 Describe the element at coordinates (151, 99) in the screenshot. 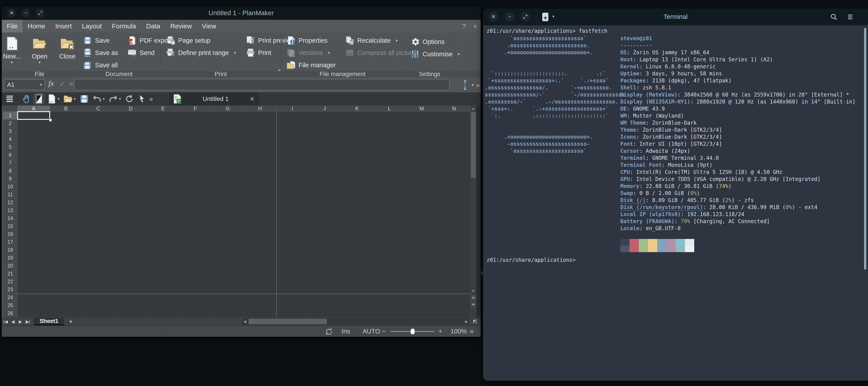

I see `overflow-icon: »` at that location.